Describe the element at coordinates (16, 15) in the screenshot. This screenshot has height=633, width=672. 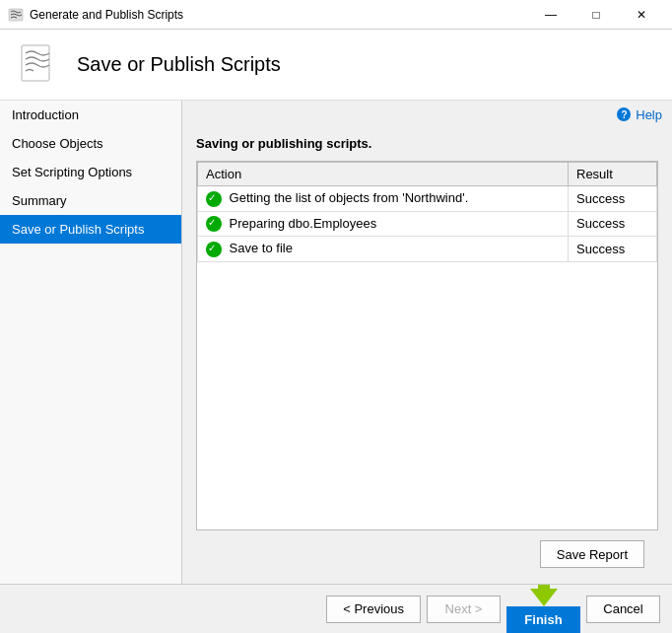
I see `app-icon` at that location.